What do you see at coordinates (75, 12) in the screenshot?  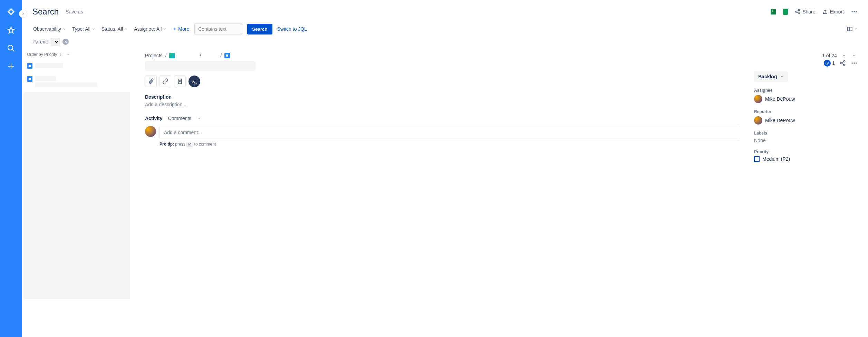 I see `save-as-link: Save as` at bounding box center [75, 12].